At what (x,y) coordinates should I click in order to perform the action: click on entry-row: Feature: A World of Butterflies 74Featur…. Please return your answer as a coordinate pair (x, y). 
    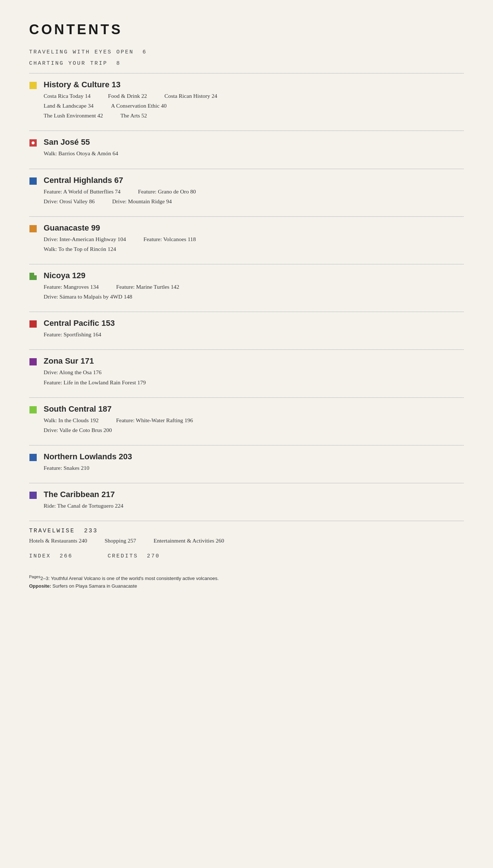
    Looking at the image, I should click on (254, 191).